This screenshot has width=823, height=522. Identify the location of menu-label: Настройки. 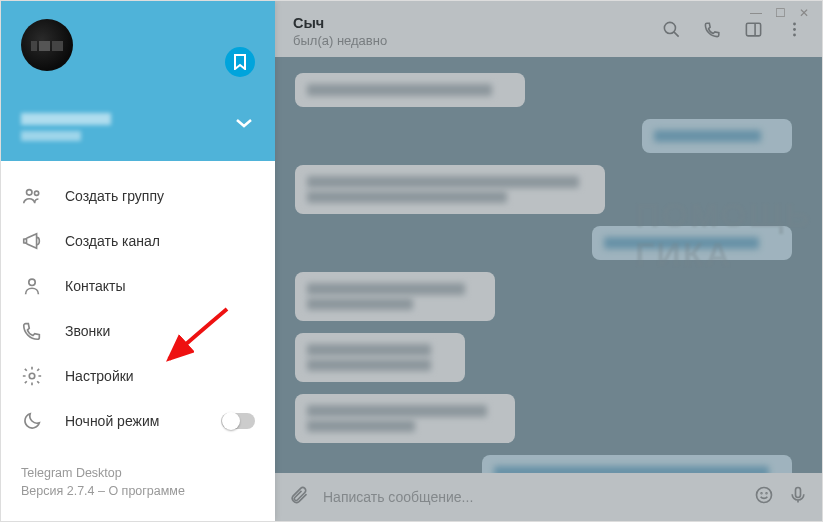
(100, 376).